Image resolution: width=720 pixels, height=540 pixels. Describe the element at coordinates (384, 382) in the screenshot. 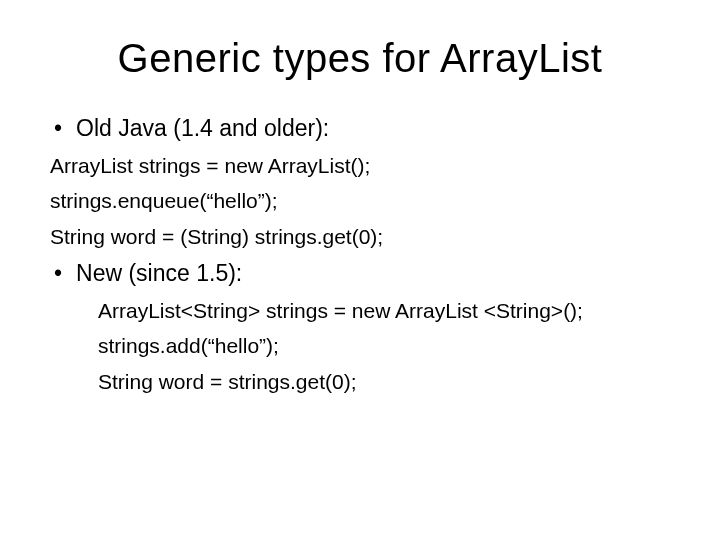

I see `code-line: String word = strings.get(0);` at that location.